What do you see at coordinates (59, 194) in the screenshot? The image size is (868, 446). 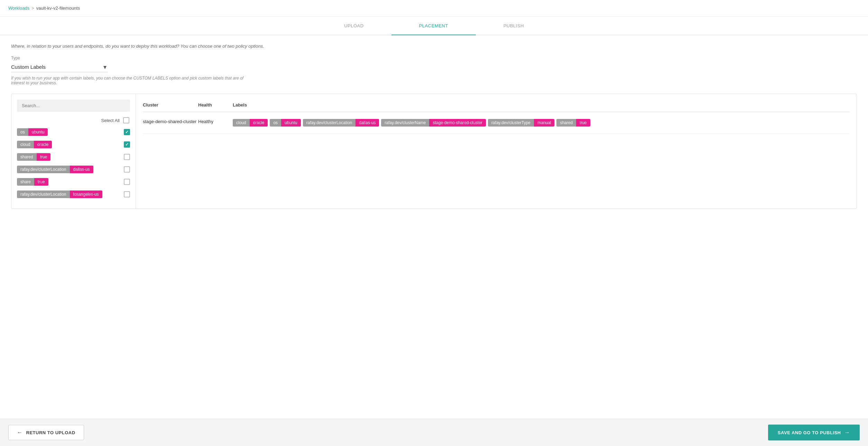 I see `label-tags-clusterlocation-la: rafay.dev/clusterLocation losangeles-us` at bounding box center [59, 194].